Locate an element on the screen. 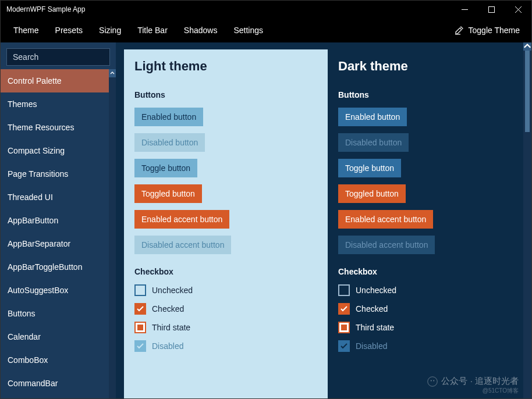 The image size is (532, 399). menu-sizing: Sizing is located at coordinates (110, 30).